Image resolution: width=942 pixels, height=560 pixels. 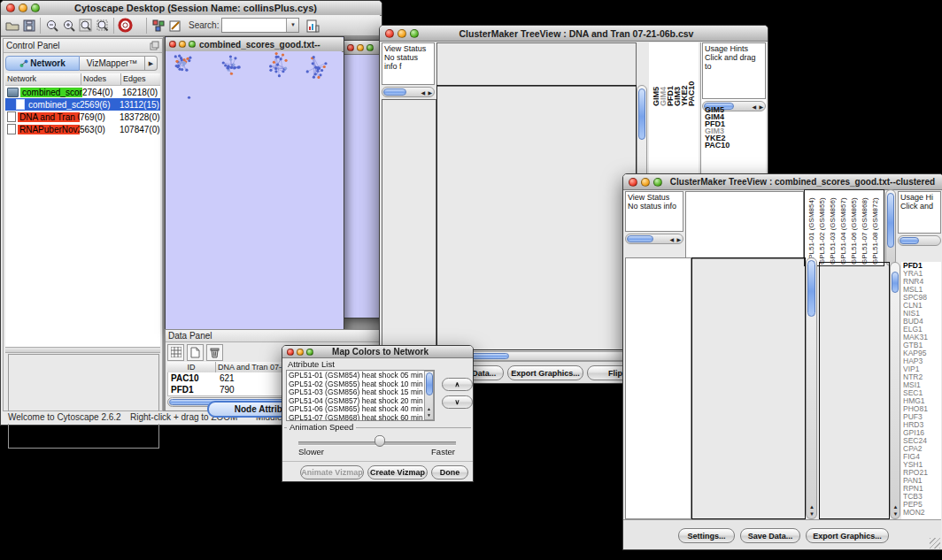 What do you see at coordinates (360, 402) in the screenshot?
I see `attribute-item: GPL51-04 (GSM857) heat shock 20 min` at bounding box center [360, 402].